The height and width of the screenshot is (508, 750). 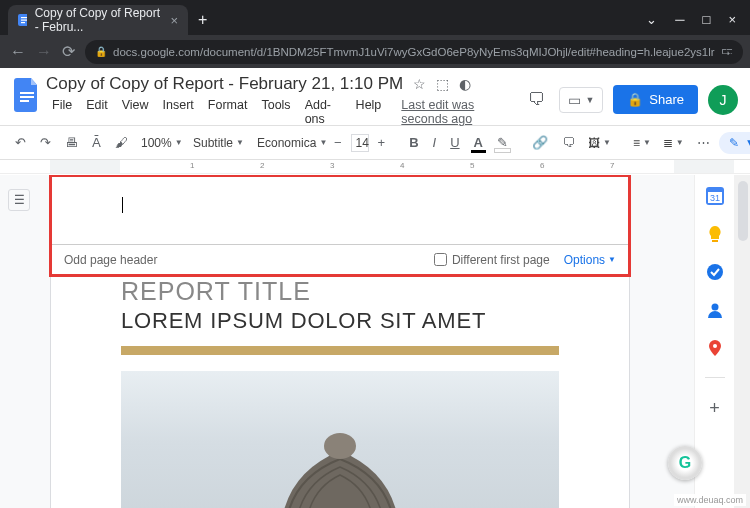 I want to click on add-addon-icon: +, so click(x=714, y=408).